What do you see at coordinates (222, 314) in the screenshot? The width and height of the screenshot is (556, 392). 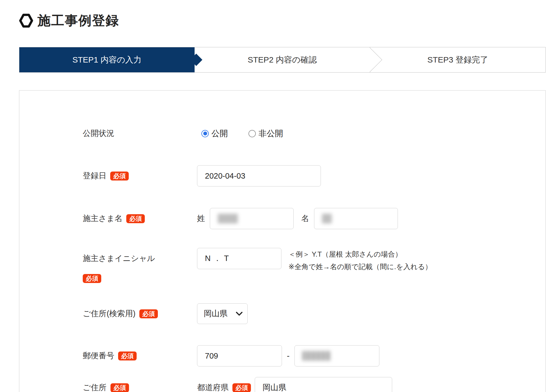 I see `prefecture-select: 岡山県` at bounding box center [222, 314].